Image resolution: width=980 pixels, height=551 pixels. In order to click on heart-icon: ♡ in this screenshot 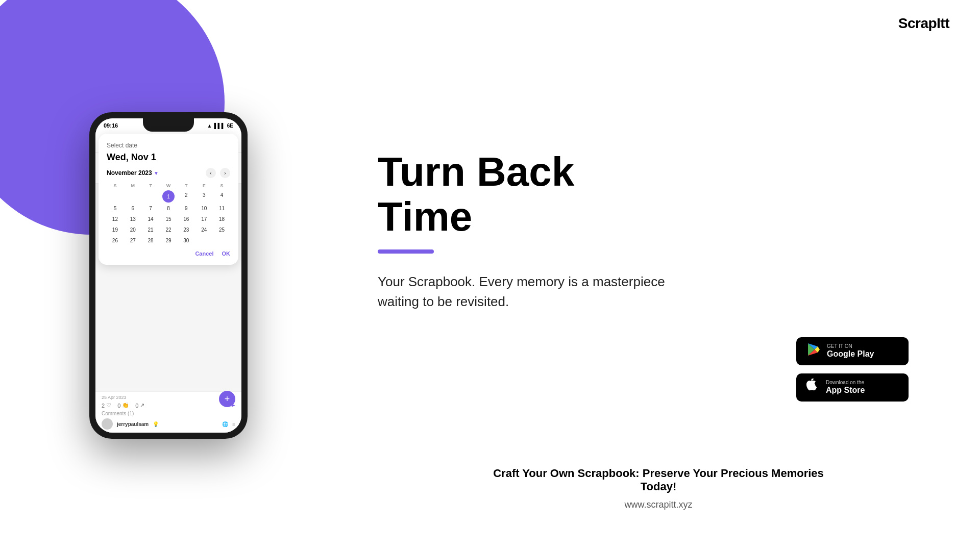, I will do `click(109, 405)`.